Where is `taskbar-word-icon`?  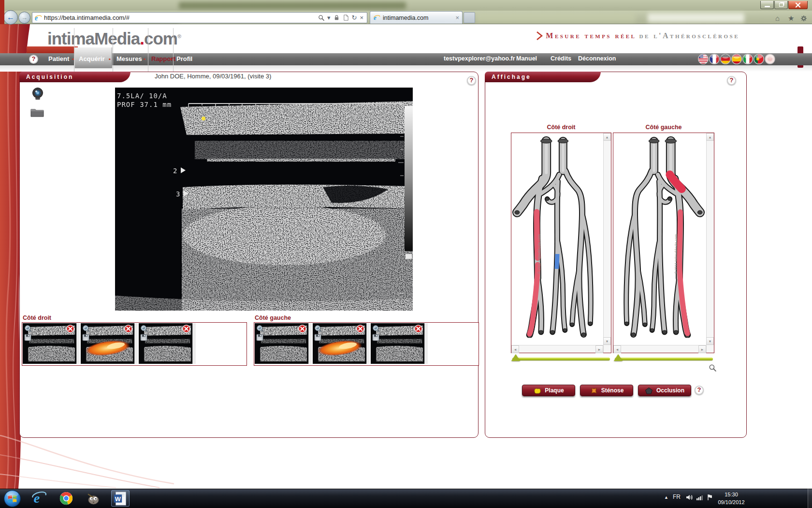 taskbar-word-icon is located at coordinates (120, 498).